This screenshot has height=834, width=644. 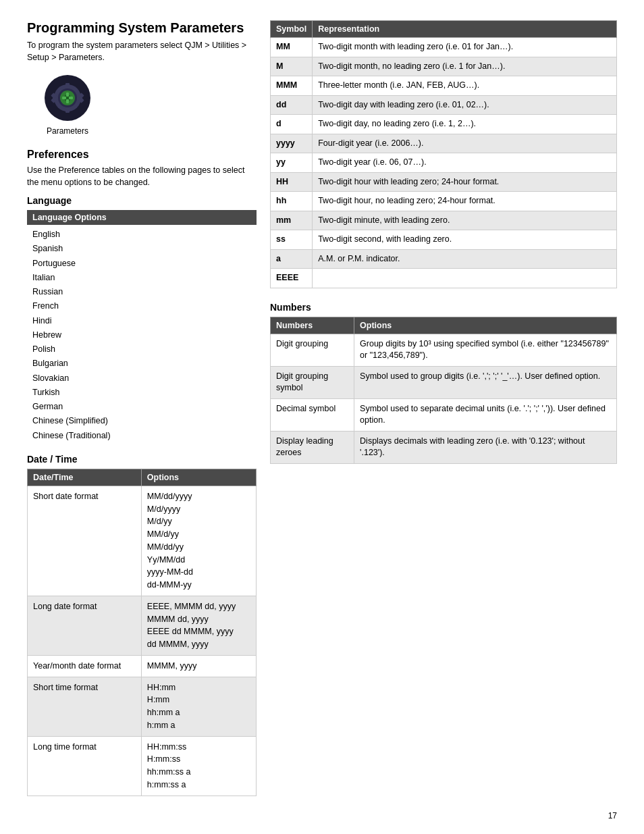 What do you see at coordinates (142, 632) in the screenshot?
I see `datetime-table: Date/Time Options Short date formatMM/dd…` at bounding box center [142, 632].